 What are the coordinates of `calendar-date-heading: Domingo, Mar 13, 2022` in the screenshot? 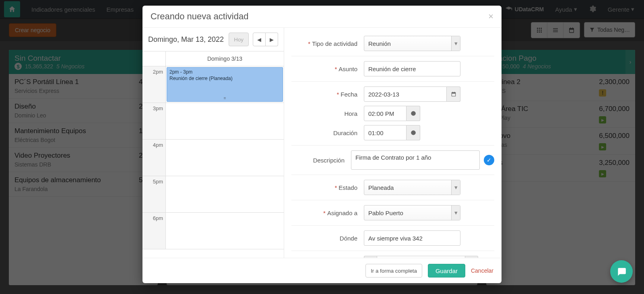 It's located at (186, 39).